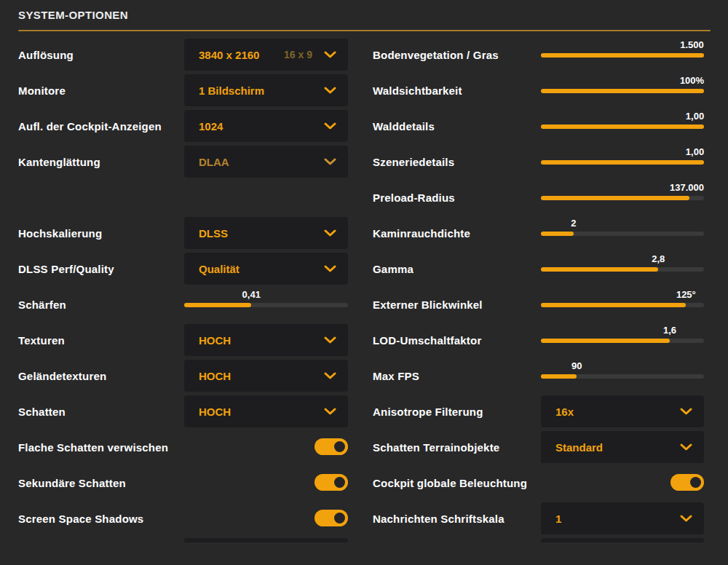  Describe the element at coordinates (670, 331) in the screenshot. I see `slider-value: 1,6` at that location.